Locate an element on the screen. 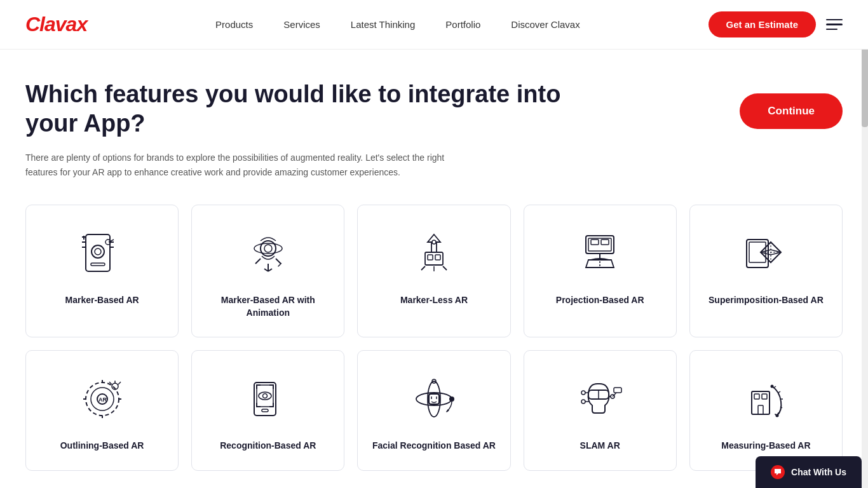 Image resolution: width=868 pixels, height=488 pixels. measuring-based-ar-icon is located at coordinates (766, 399).